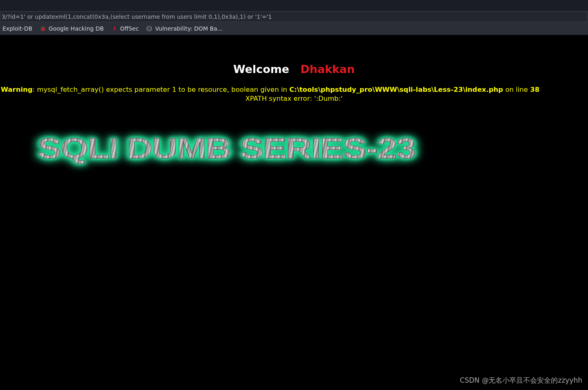  I want to click on bookmark-label: Vulnerability: DOM Ba…, so click(189, 29).